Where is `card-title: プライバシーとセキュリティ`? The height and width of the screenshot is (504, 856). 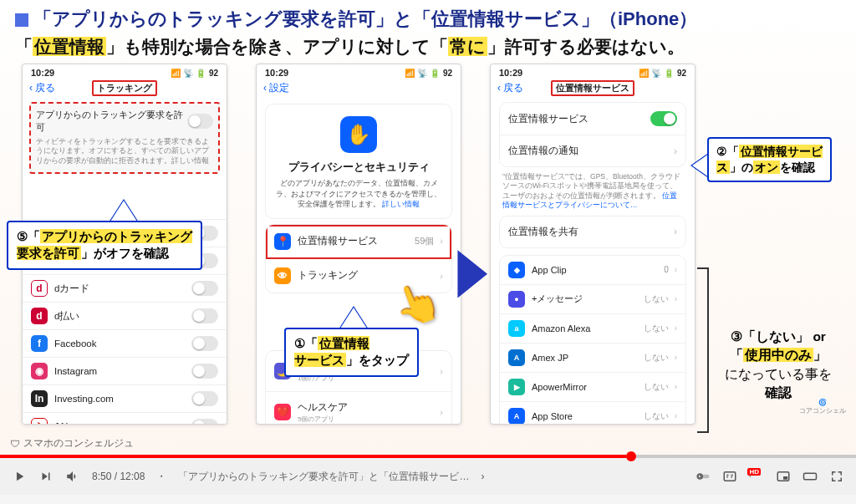
card-title: プライバシーとセキュリティ is located at coordinates (359, 167).